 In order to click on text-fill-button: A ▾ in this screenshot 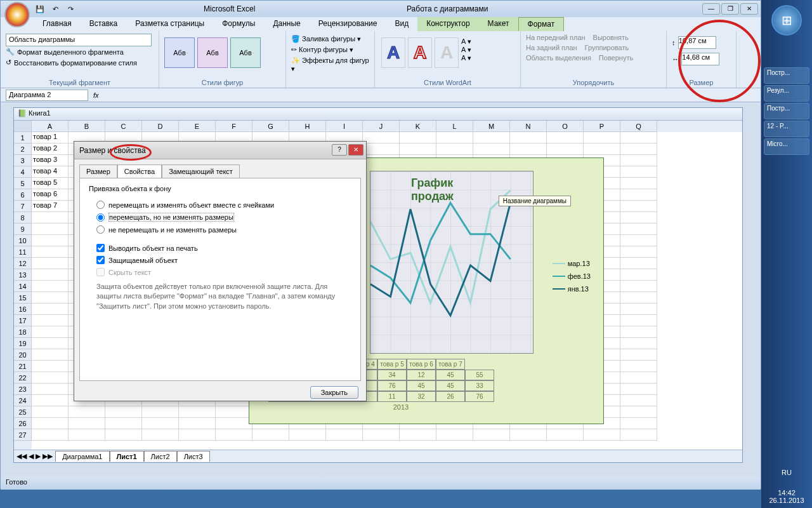, I will do `click(466, 42)`.